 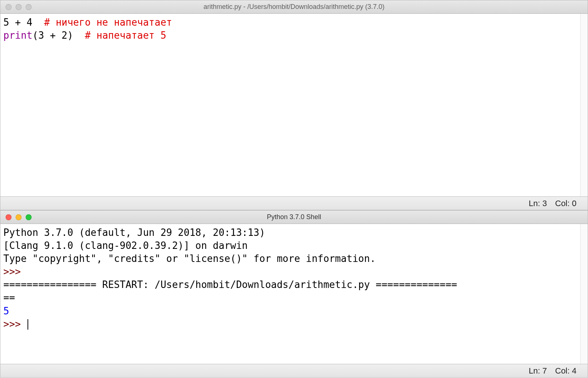 I want to click on shell-restart-banner: ================ RESTART: /Users/hombit/…, so click(x=230, y=285).